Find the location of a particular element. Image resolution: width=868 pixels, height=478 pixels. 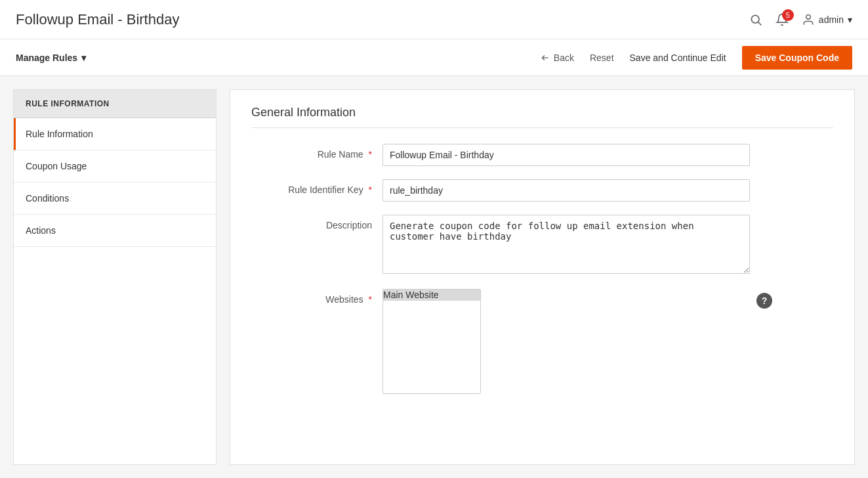

admin-chevron: ▾ is located at coordinates (850, 20).